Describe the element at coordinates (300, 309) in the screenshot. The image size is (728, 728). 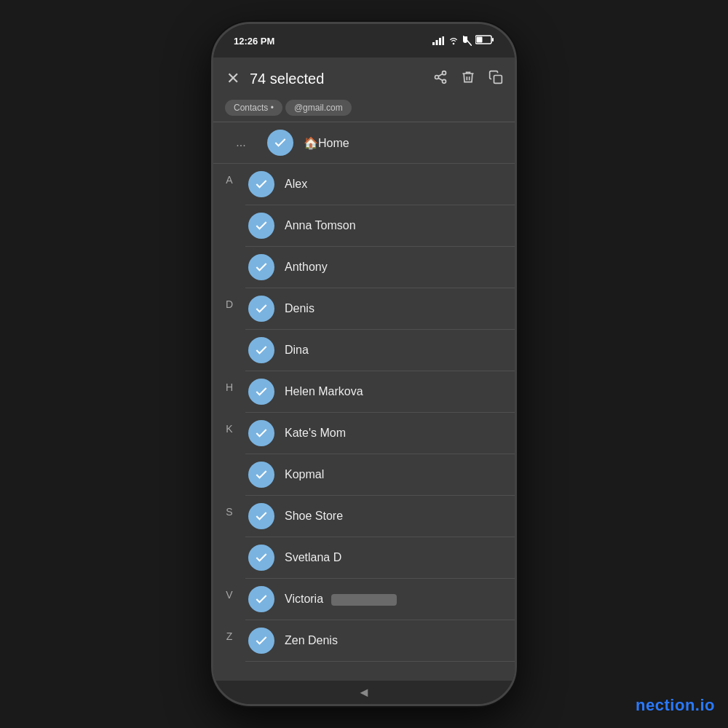
I see `contact-name: Denis` at that location.